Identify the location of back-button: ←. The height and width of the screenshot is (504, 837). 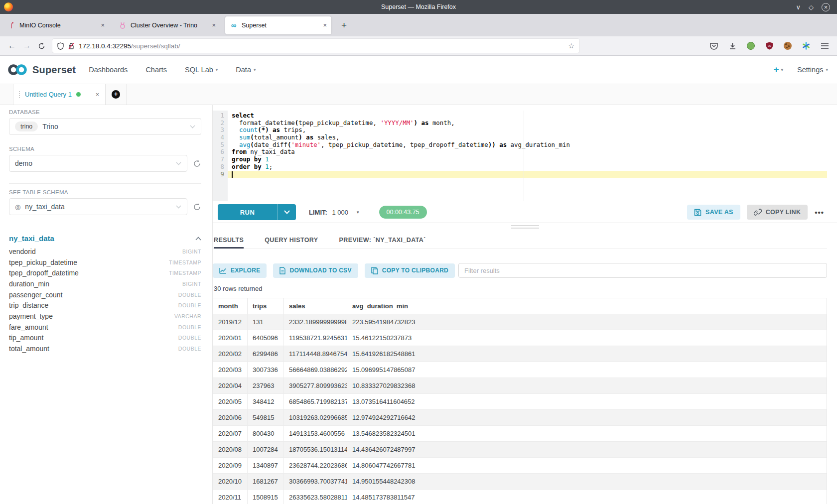
(12, 46).